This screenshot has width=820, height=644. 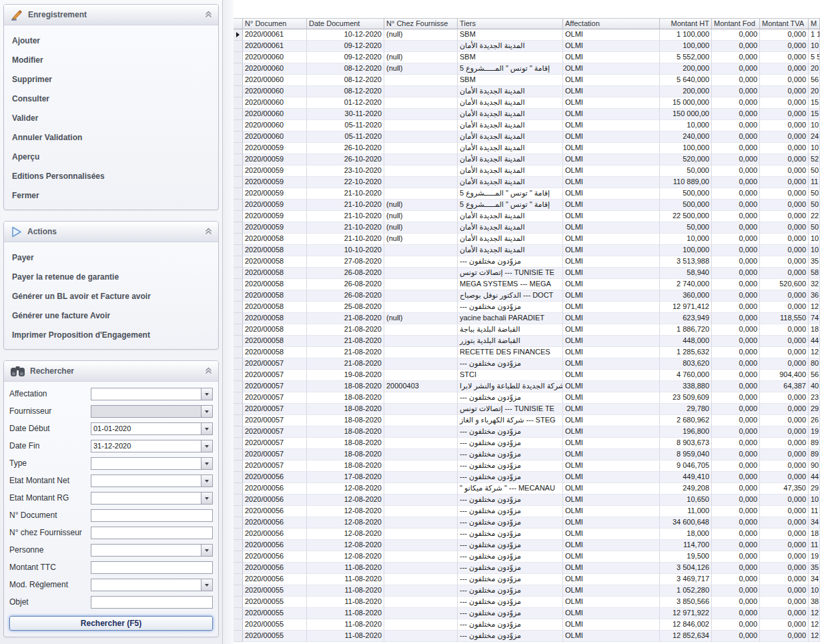 I want to click on fournisseur-combo-value, so click(x=146, y=411).